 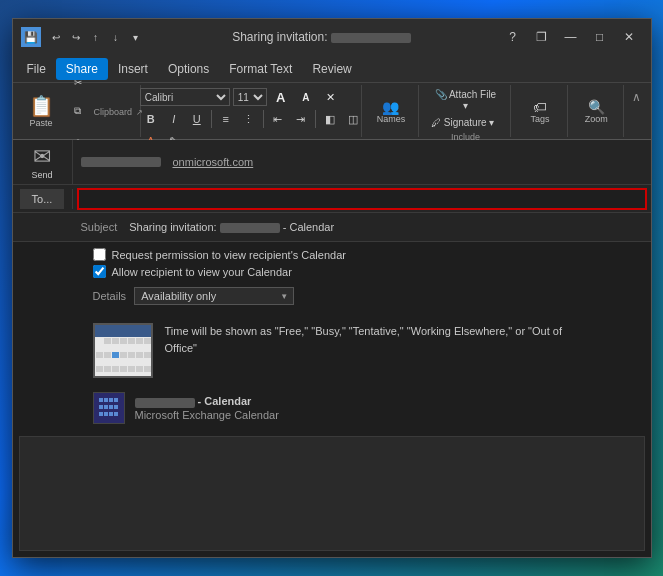 What do you see at coordinates (174, 119) in the screenshot?
I see `italic-button: I` at bounding box center [174, 119].